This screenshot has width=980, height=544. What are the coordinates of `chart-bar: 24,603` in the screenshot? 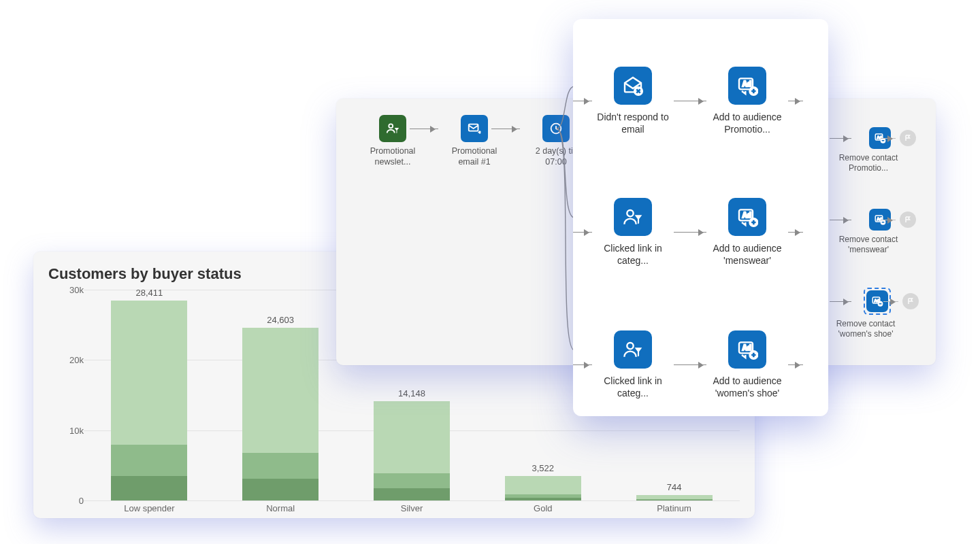 It's located at (280, 395).